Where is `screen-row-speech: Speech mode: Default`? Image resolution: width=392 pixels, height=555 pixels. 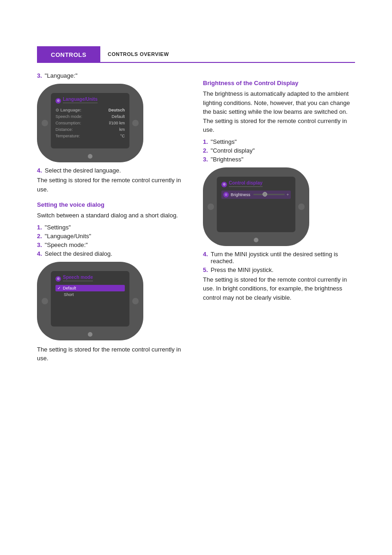 screen-row-speech: Speech mode: Default is located at coordinates (90, 117).